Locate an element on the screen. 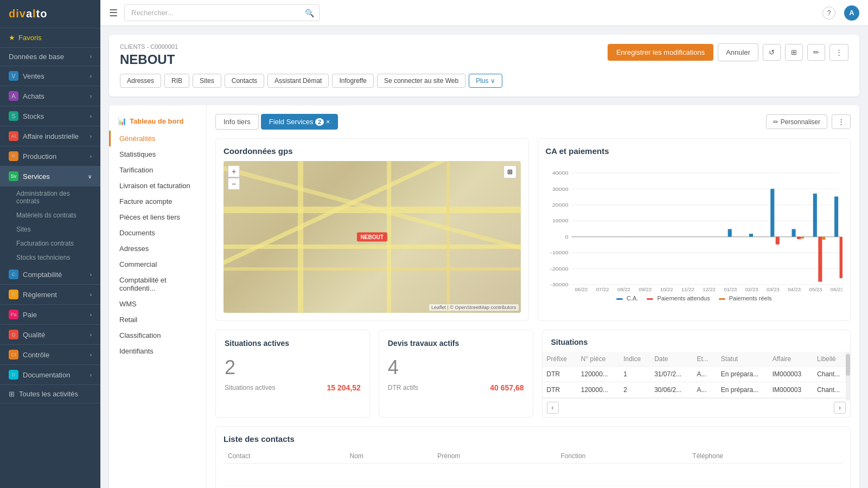 Image resolution: width=868 pixels, height=488 pixels. tab-infogreffe: Infogreffe is located at coordinates (353, 81).